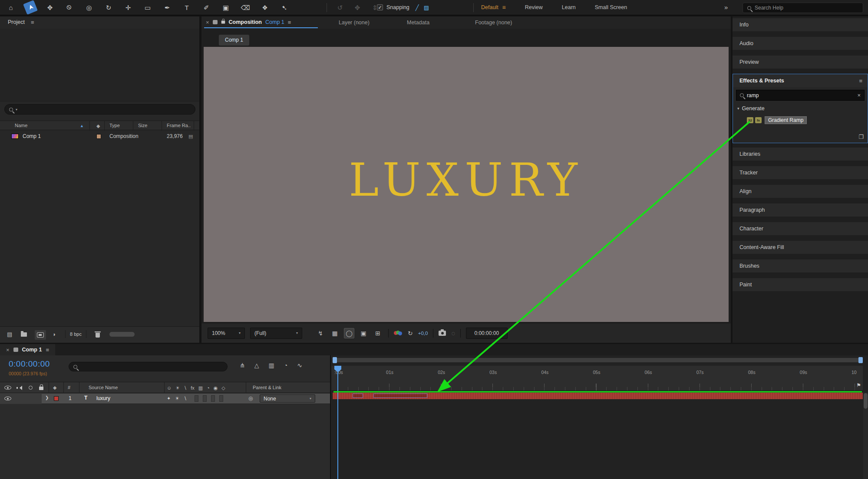 This screenshot has width=868, height=479. I want to click on adjustment-layer-column-icon: ◉, so click(216, 388).